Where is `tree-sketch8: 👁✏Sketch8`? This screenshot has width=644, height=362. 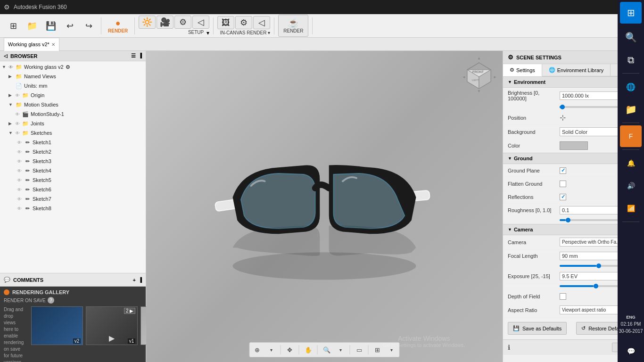
tree-sketch8: 👁✏Sketch8 is located at coordinates (73, 208).